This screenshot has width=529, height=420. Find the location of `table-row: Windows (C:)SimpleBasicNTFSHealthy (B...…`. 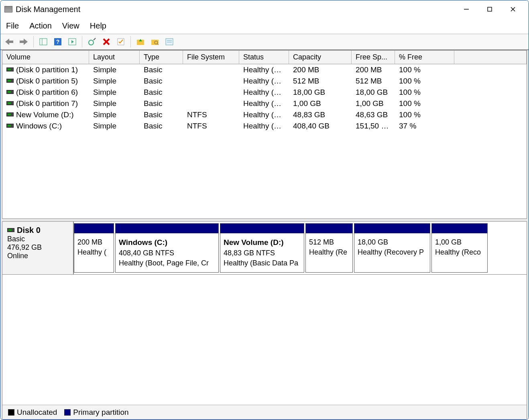

table-row: Windows (C:)SimpleBasicNTFSHealthy (B...… is located at coordinates (264, 126).